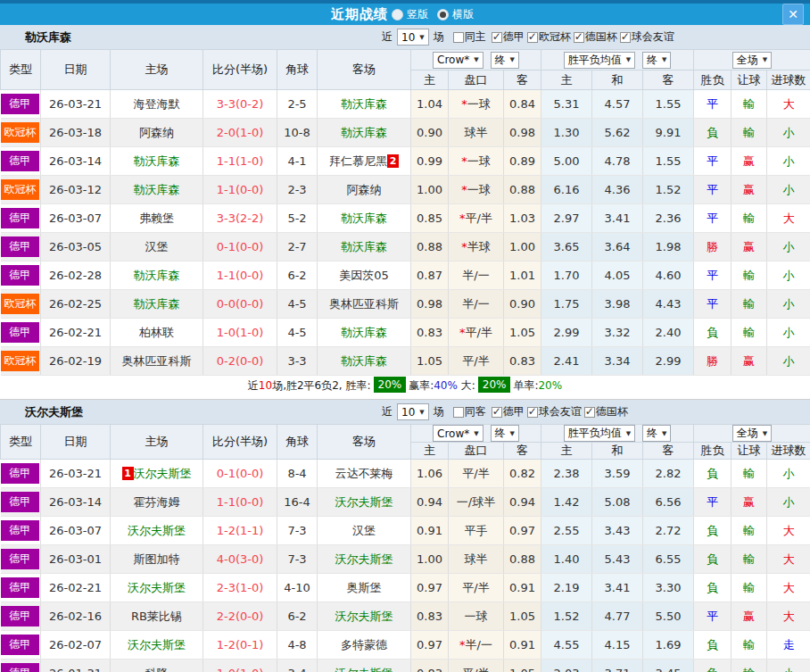 The width and height of the screenshot is (810, 672). Describe the element at coordinates (266, 386) in the screenshot. I see `summary-segment: 10` at that location.